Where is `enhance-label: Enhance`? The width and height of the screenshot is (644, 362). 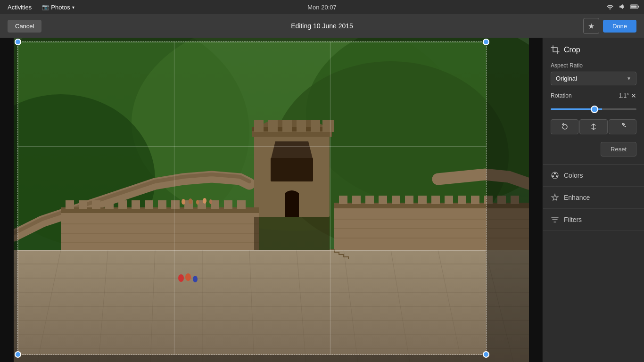 enhance-label: Enhance is located at coordinates (577, 197).